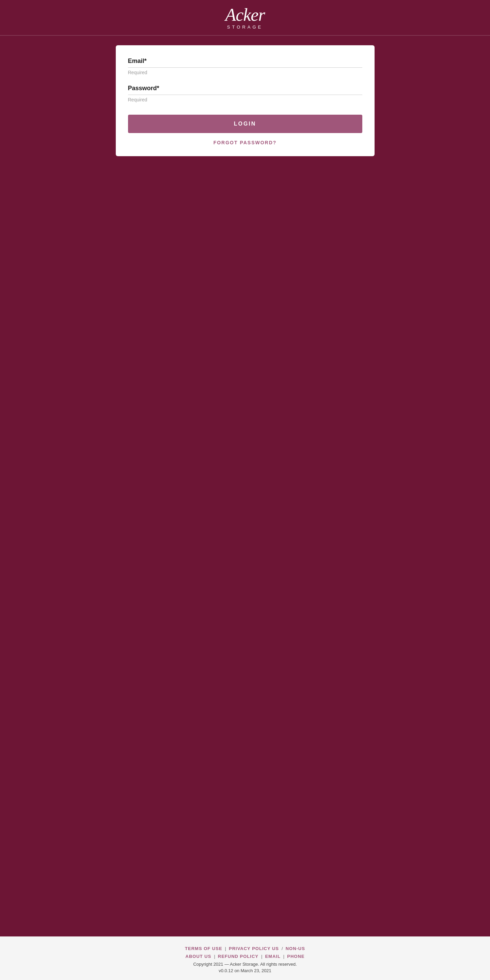 The image size is (490, 980). What do you see at coordinates (296, 956) in the screenshot?
I see `footer-link-phone: PHONE` at bounding box center [296, 956].